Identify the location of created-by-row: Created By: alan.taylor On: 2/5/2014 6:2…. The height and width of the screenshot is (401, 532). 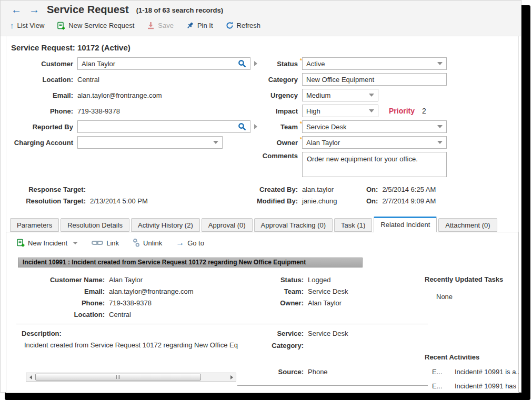
(338, 189).